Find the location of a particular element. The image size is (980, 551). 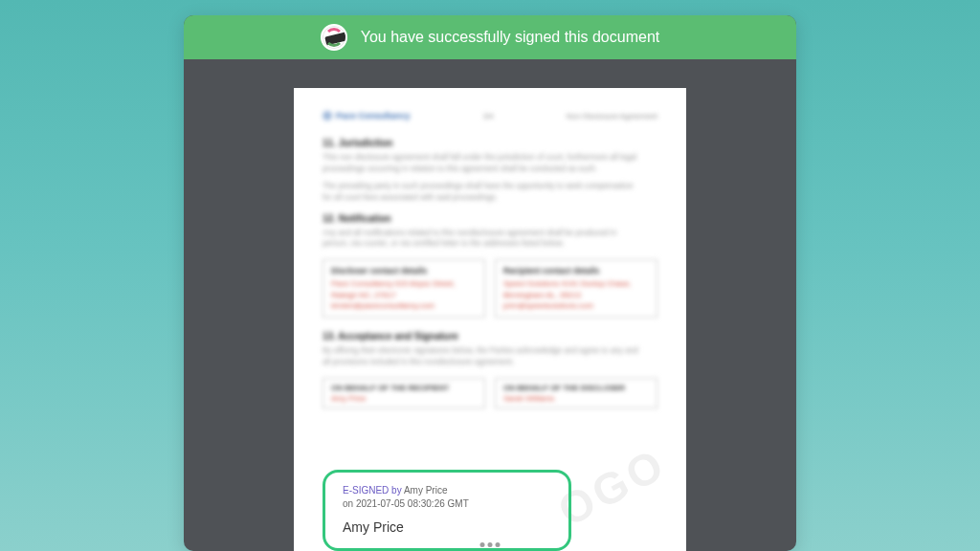

signature-meta: E-SIGNED by Amy Price on 2021-07-05 08:3… is located at coordinates (447, 497).